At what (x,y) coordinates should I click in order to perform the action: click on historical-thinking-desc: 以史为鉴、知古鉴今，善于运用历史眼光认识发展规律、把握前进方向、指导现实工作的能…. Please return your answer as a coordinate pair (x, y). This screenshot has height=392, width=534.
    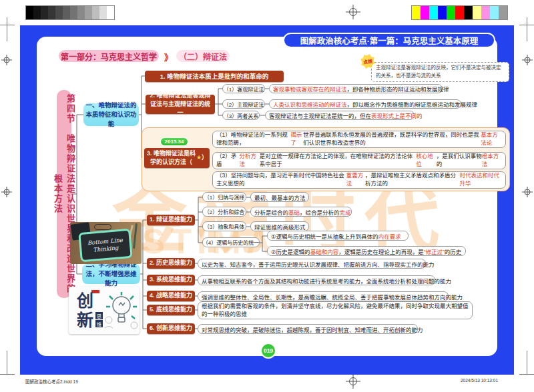
    Looking at the image, I should click on (312, 264).